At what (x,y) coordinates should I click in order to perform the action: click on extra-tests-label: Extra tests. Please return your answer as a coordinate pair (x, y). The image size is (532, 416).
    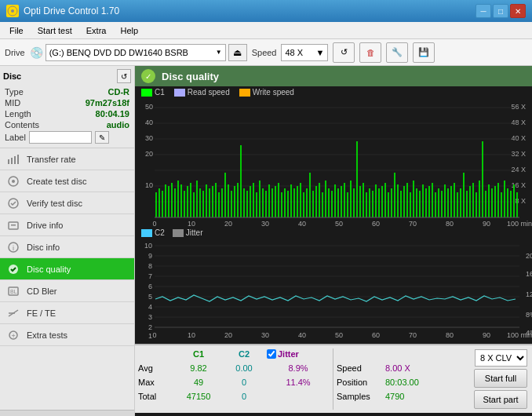
    Looking at the image, I should click on (47, 335).